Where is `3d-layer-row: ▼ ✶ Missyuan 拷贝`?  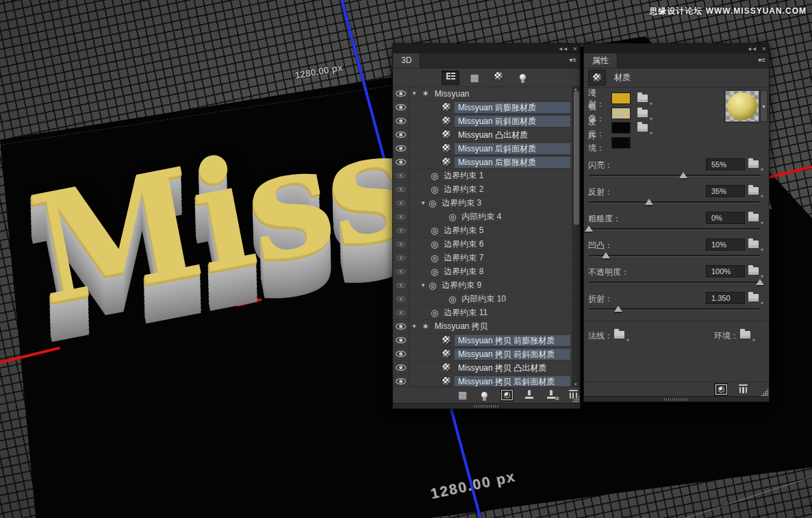
3d-layer-row: ▼ ✶ Missyuan 拷贝 is located at coordinates (483, 327).